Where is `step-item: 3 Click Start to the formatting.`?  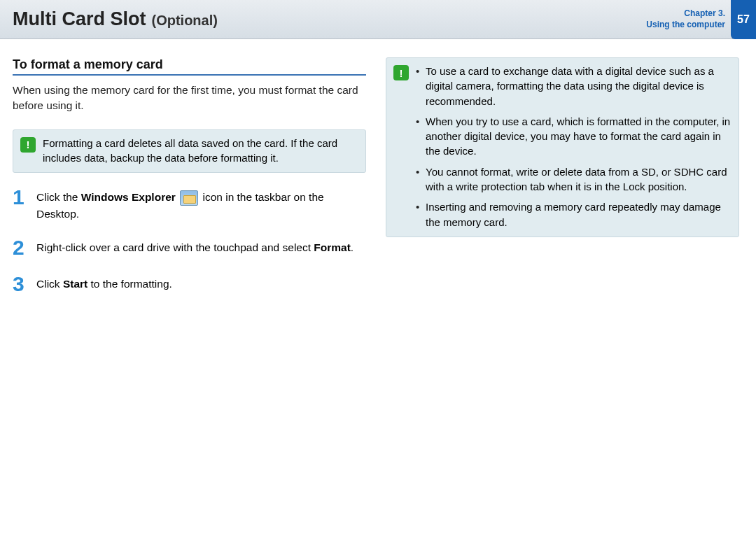 step-item: 3 Click Start to the formatting. is located at coordinates (189, 284).